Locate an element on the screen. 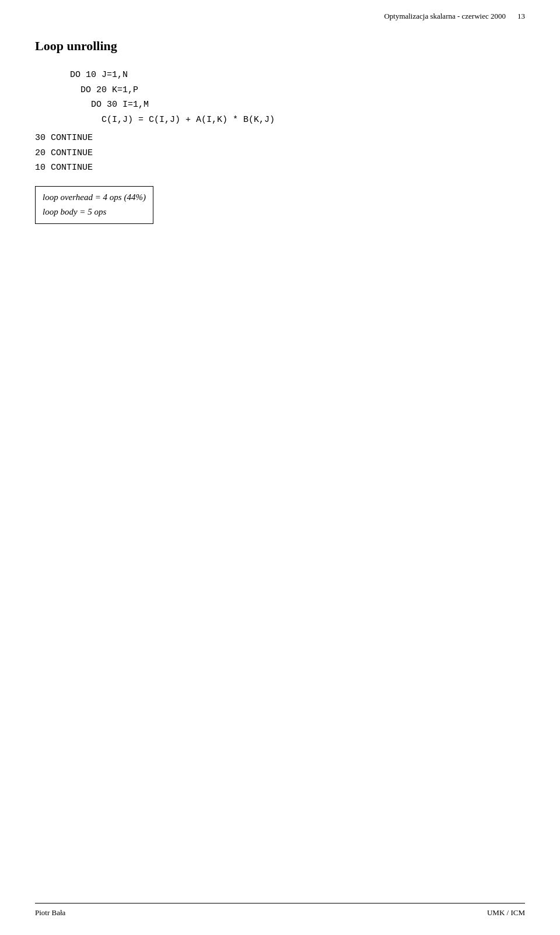  info-box: loop overhead = 4 ops (44%) loop body = … is located at coordinates (94, 205).